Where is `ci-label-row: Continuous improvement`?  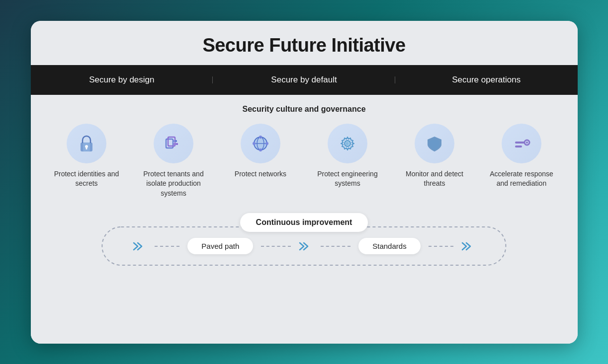
ci-label-row: Continuous improvement is located at coordinates (304, 222).